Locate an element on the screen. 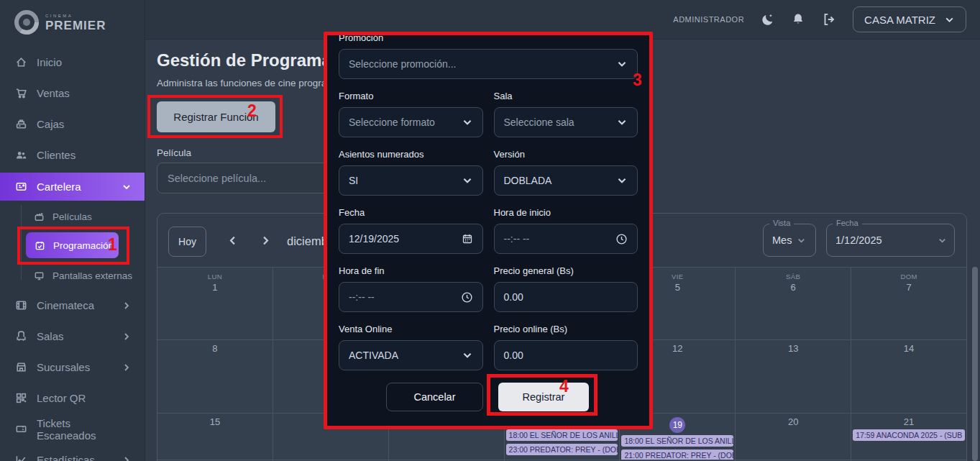  calendar-icon is located at coordinates (467, 239).